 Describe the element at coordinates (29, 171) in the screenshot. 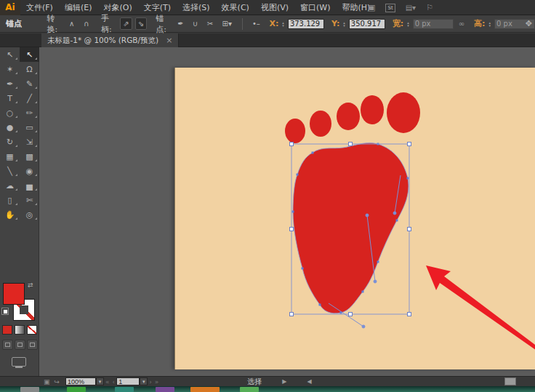

I see `blend-tool: ◉` at that location.